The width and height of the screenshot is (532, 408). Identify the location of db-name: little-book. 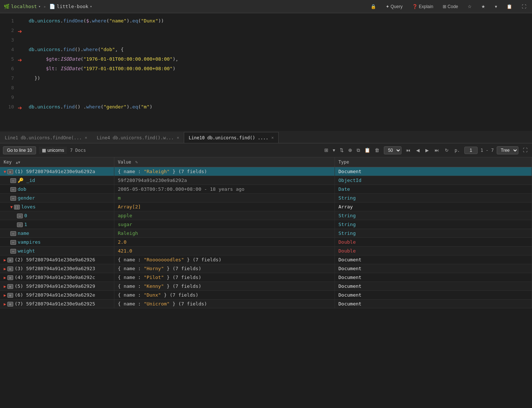
(72, 7).